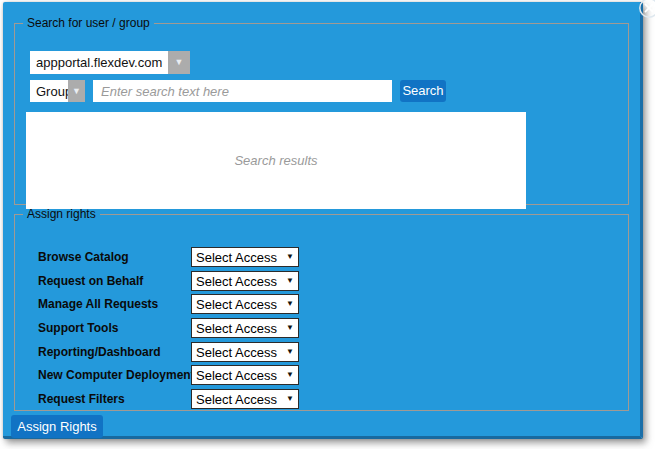 This screenshot has width=655, height=449. What do you see at coordinates (90, 281) in the screenshot?
I see `rights-label: Request on Behalf` at bounding box center [90, 281].